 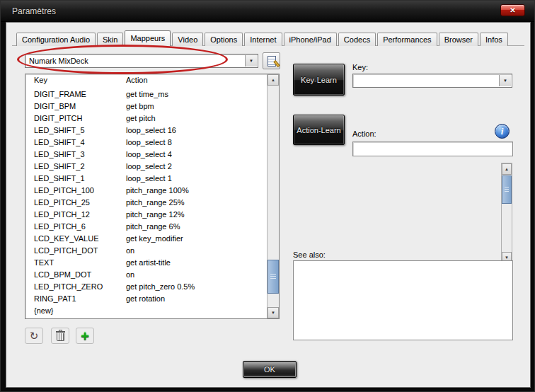 I want to click on mapping-key: LCD_BPM_DOT, so click(x=62, y=275).